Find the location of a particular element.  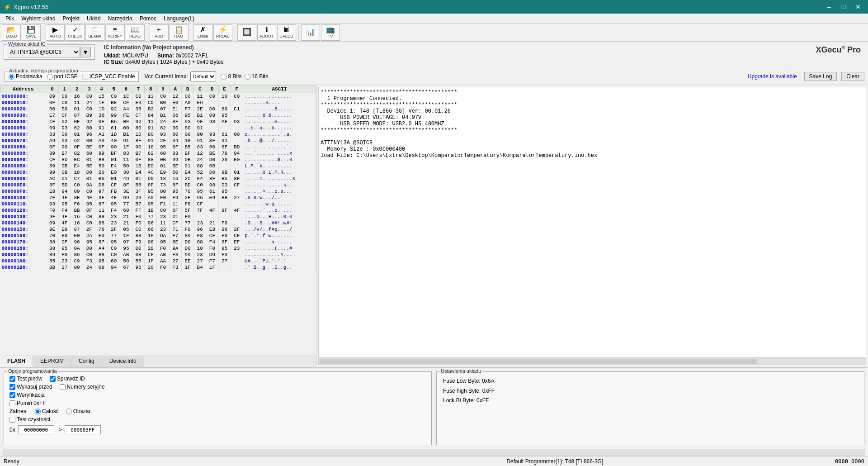

hex-cell-3-8: 84 is located at coordinates (151, 115).